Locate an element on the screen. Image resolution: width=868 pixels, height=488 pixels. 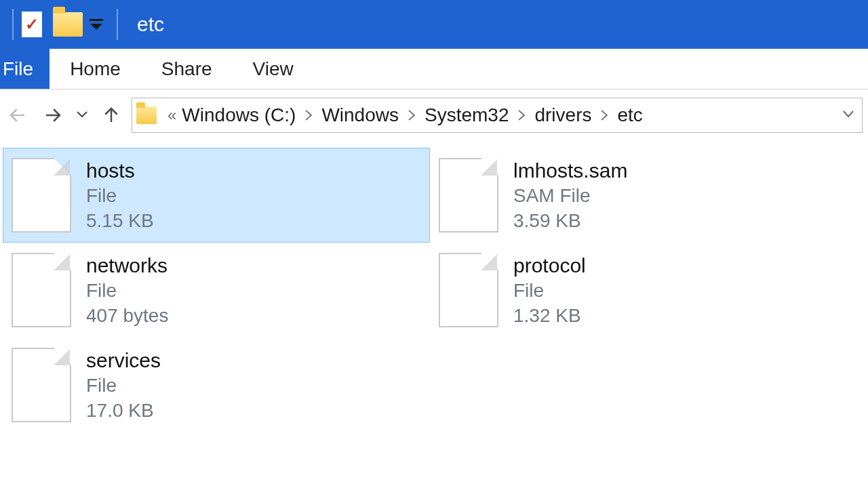
file-item: services File 17.0 KB is located at coordinates (216, 385).